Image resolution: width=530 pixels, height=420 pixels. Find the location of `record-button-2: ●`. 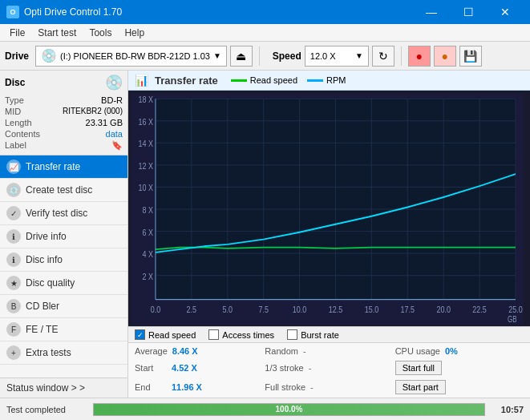

record-button-2: ● is located at coordinates (445, 56).